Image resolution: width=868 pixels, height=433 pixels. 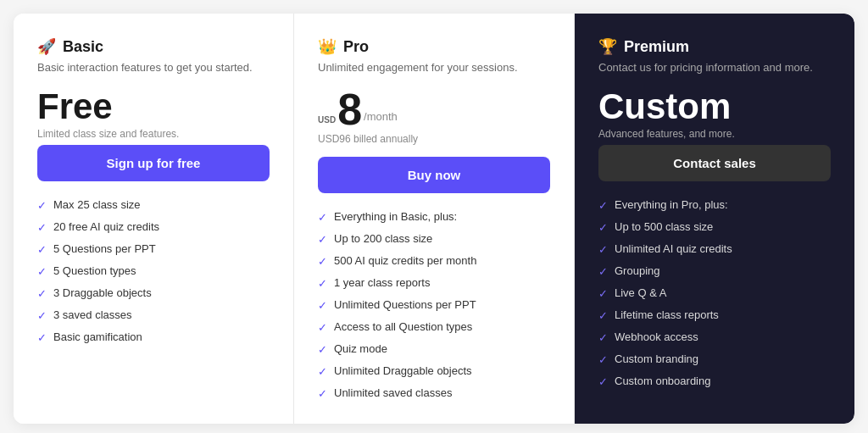 What do you see at coordinates (434, 393) in the screenshot?
I see `list-item: ✓ Unlimited saved classes` at bounding box center [434, 393].